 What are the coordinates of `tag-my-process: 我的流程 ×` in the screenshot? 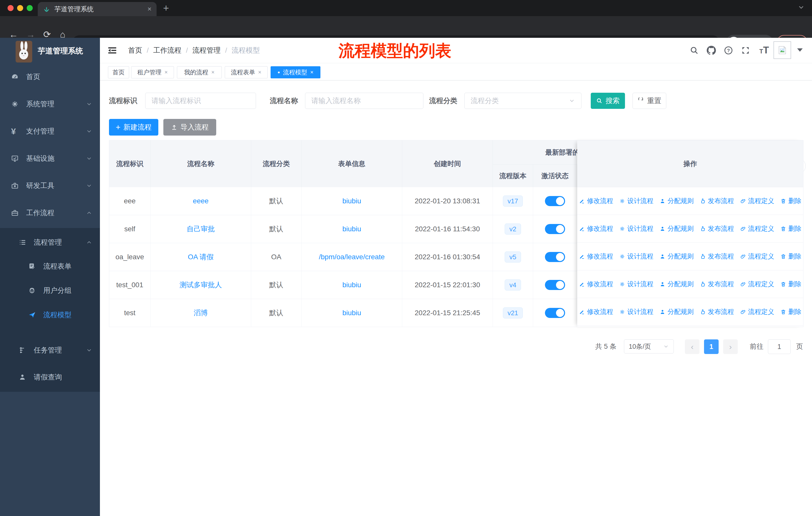 It's located at (200, 72).